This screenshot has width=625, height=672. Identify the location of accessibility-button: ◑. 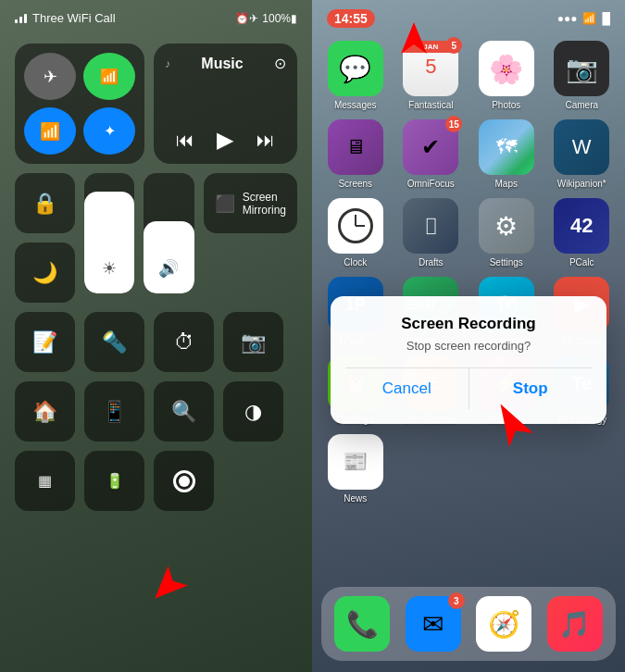
(254, 411).